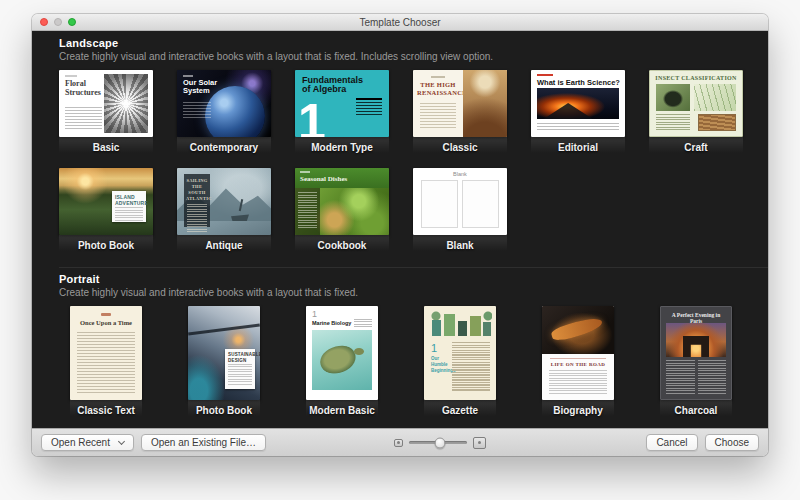 Image resolution: width=800 pixels, height=500 pixels. Describe the element at coordinates (224, 367) in the screenshot. I see `template-photo-book-portrait: SUSTAINABLE DESIGN Photo Book` at that location.